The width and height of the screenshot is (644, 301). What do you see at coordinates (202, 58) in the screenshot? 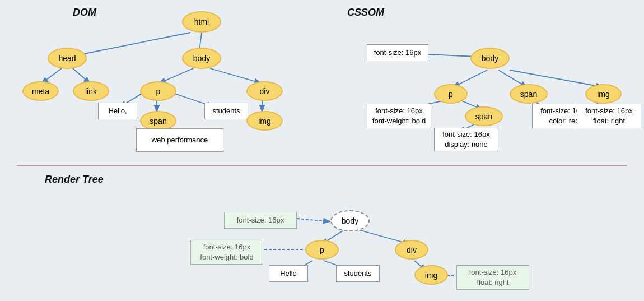
I see `dom-body-node: body` at bounding box center [202, 58].